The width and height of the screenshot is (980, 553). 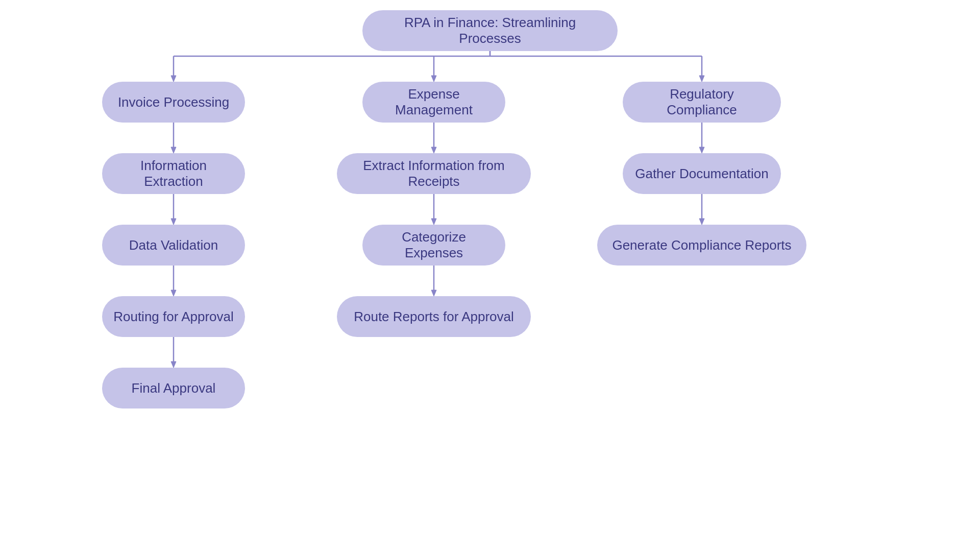 I want to click on data-validation-node: Data Validation, so click(x=174, y=245).